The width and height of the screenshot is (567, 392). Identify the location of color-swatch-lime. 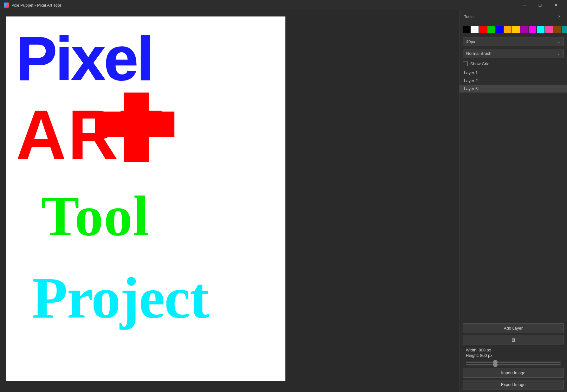
(491, 29).